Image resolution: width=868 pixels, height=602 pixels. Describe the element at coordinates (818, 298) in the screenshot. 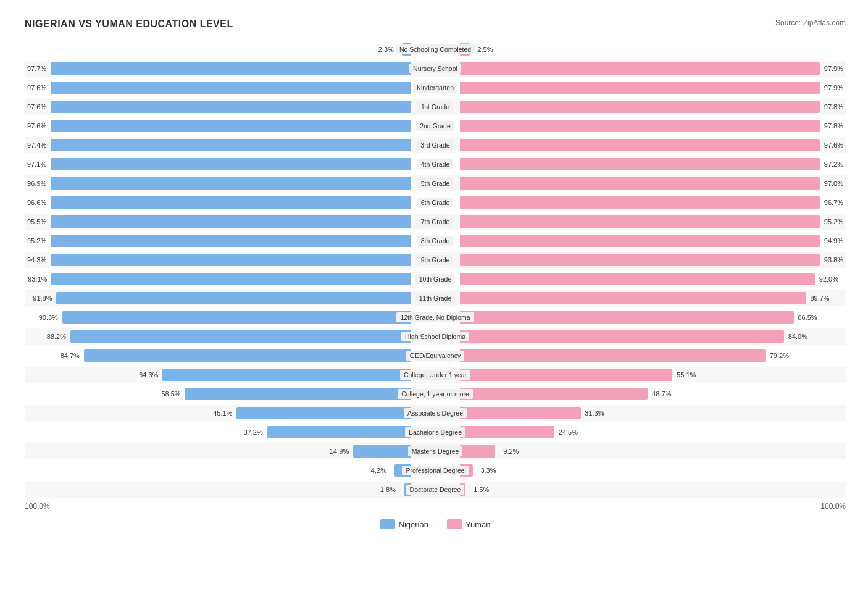

I see `right-value: 89.7%` at that location.